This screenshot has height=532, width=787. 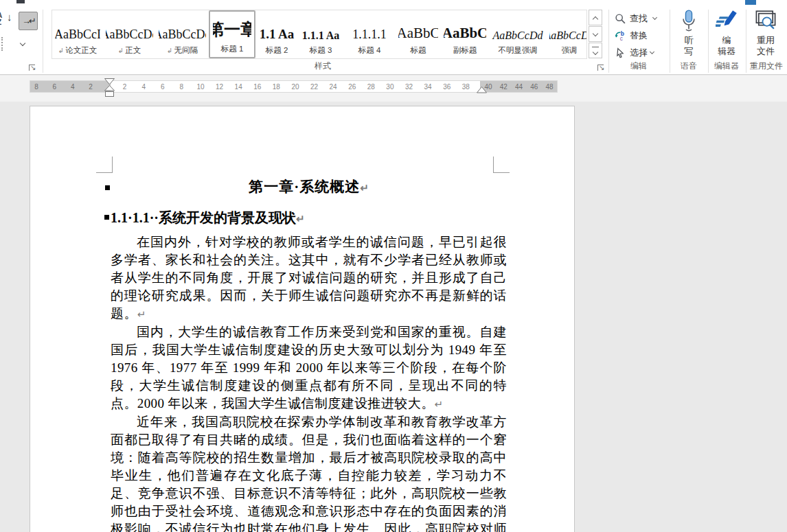 What do you see at coordinates (631, 36) in the screenshot?
I see `replace-button: b c 替换` at bounding box center [631, 36].